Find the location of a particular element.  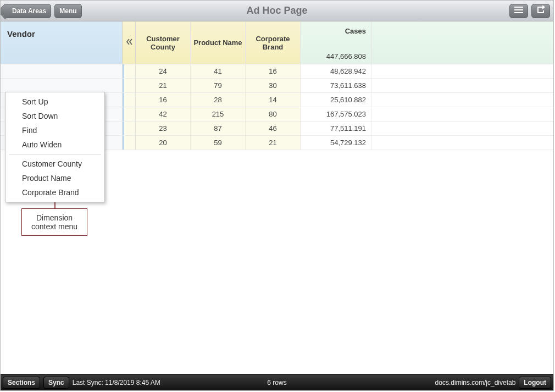

row-value-cell: 77,511.191 is located at coordinates (336, 129).